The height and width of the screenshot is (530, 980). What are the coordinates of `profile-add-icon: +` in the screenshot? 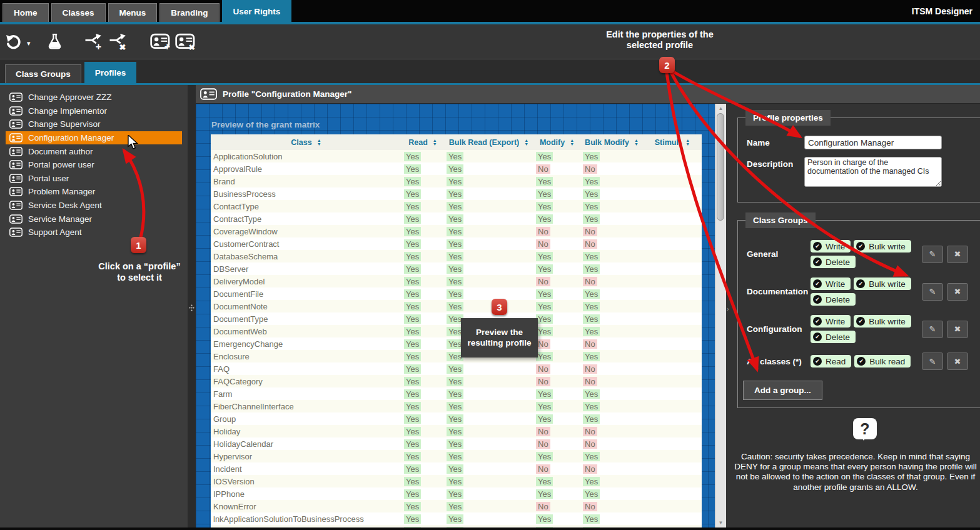 It's located at (161, 42).